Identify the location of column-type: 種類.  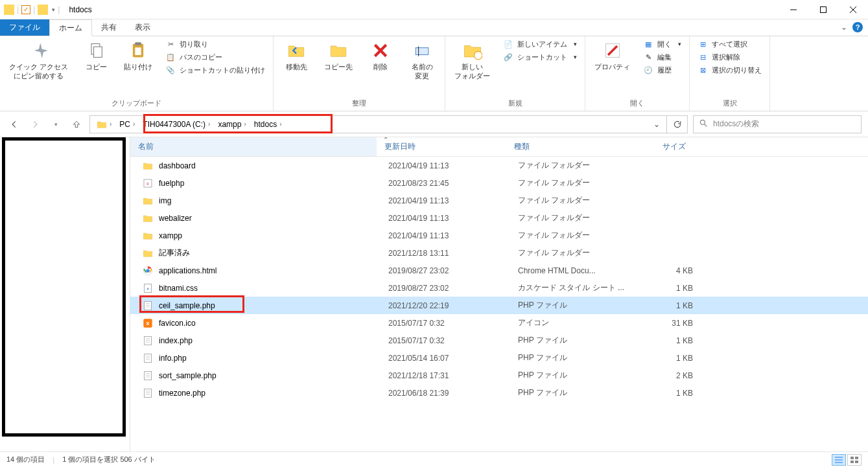
(561, 146).